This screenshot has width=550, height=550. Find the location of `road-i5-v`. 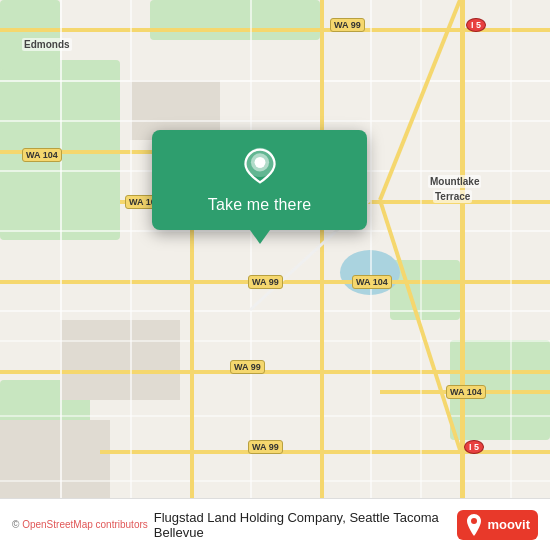

road-i5-v is located at coordinates (462, 275).